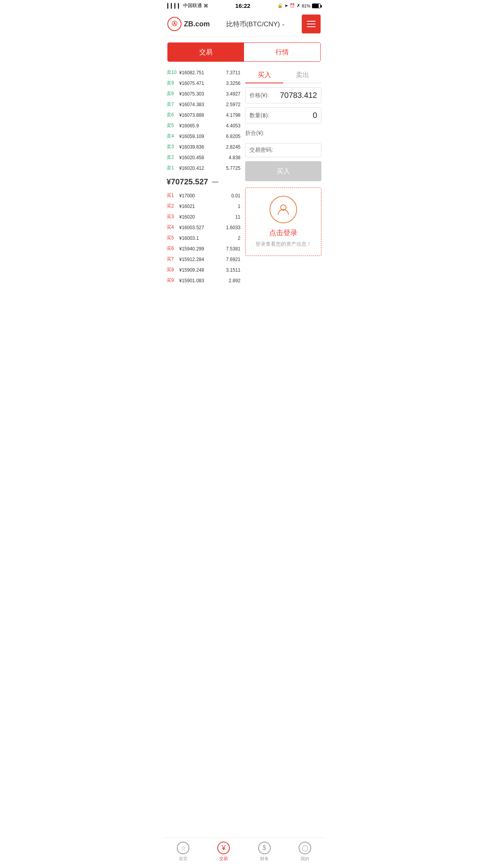 This screenshot has width=488, height=868. What do you see at coordinates (172, 196) in the screenshot?
I see `buy-label: 买1` at bounding box center [172, 196].